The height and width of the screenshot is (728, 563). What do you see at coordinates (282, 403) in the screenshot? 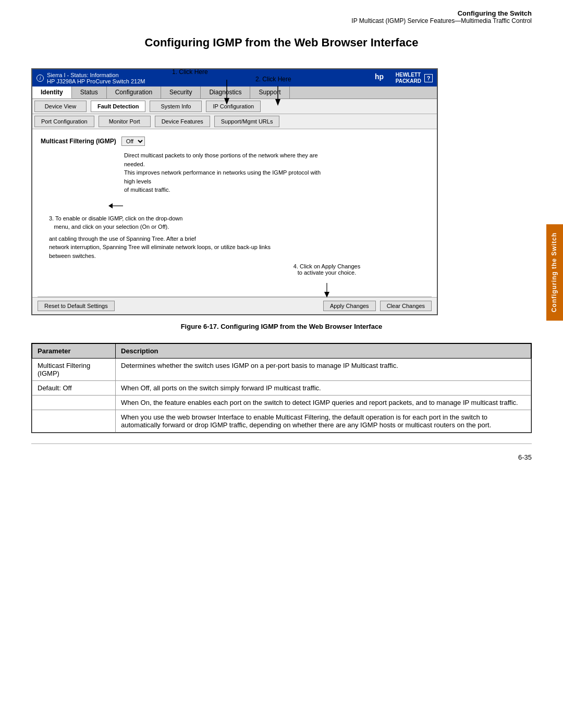
I see `table-row: When On, the feature enables each port o…` at bounding box center [282, 403].